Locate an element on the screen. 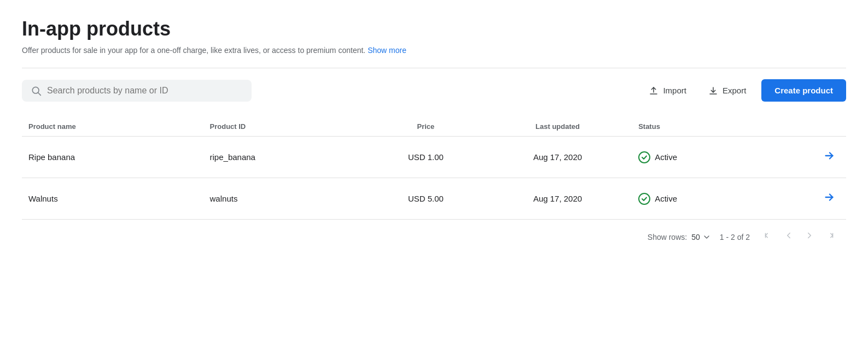 The height and width of the screenshot is (342, 868). cell-price: USD 1.00 is located at coordinates (426, 157).